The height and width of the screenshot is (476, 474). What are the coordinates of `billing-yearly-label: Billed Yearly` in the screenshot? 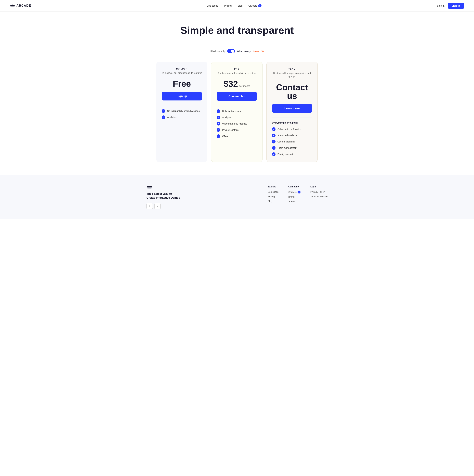 It's located at (244, 51).